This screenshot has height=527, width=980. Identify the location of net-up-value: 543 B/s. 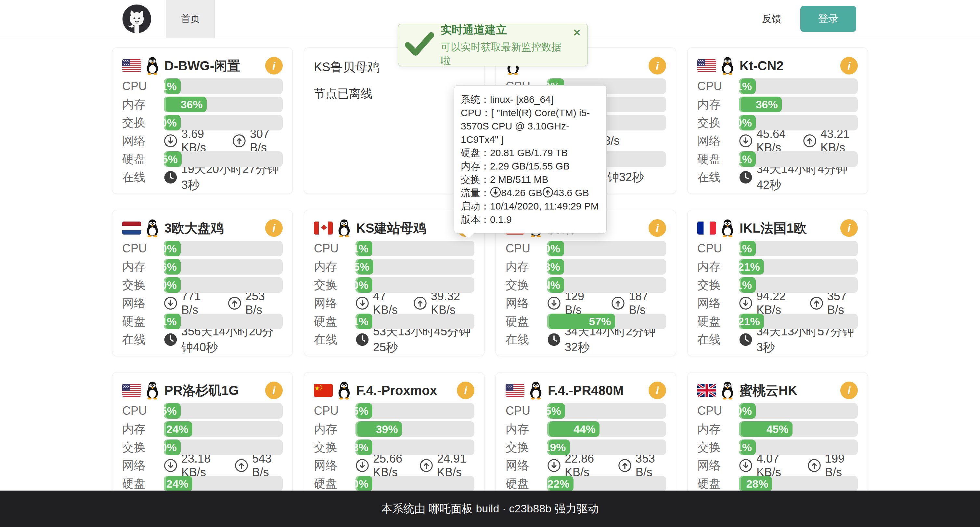
(267, 465).